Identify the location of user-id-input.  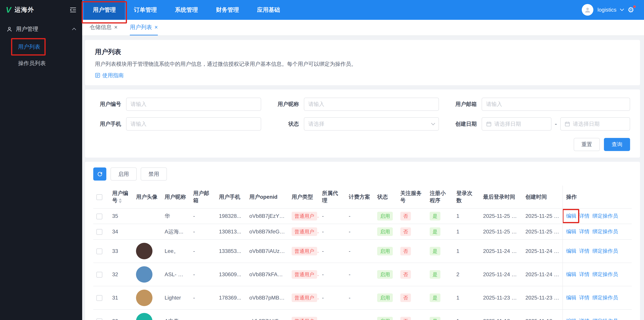
(194, 104).